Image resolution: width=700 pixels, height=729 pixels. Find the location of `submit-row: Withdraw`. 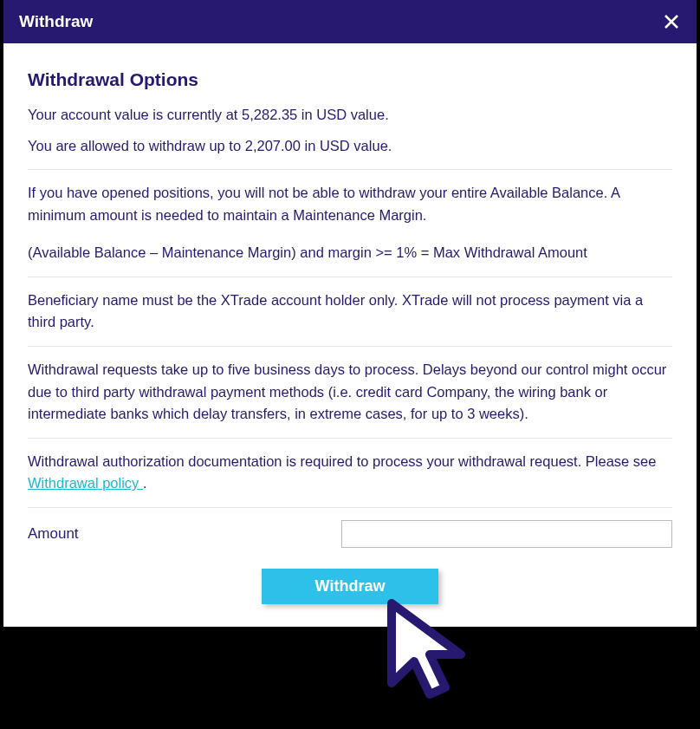

submit-row: Withdraw is located at coordinates (350, 586).